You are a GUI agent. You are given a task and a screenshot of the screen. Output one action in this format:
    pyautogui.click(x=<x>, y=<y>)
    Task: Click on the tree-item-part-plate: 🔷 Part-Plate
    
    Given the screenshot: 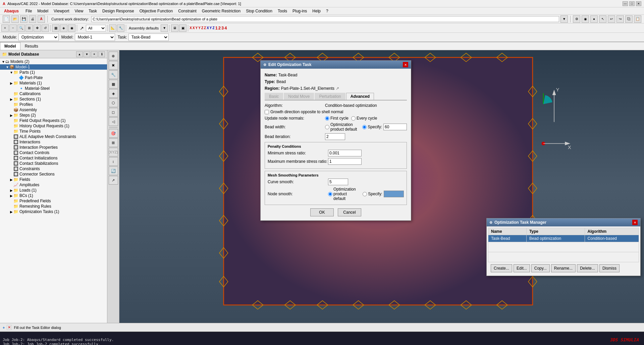 What is the action you would take?
    pyautogui.click(x=54, y=78)
    